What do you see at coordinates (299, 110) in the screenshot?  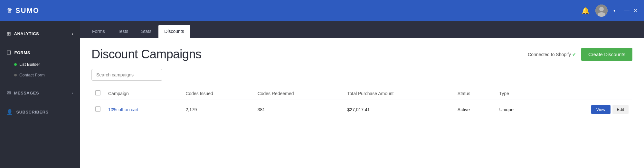 I see `row-codes-redeemed-cell: 381` at bounding box center [299, 110].